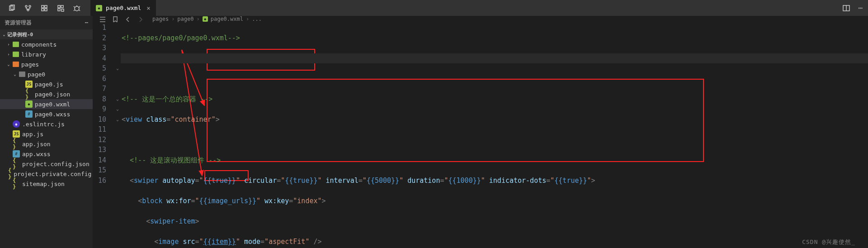 Image resolution: width=868 pixels, height=248 pixels. What do you see at coordinates (77, 8) in the screenshot?
I see `bug-icon` at bounding box center [77, 8].